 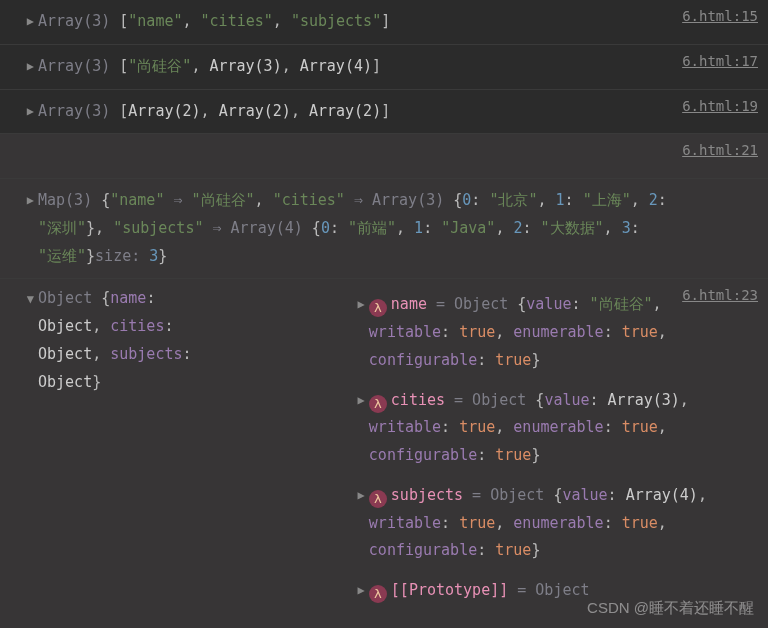 I want to click on source-link: 6.html:15, so click(x=720, y=16).